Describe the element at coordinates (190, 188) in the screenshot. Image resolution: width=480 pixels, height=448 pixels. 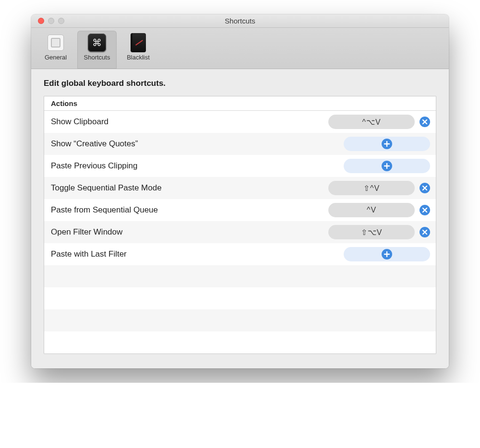
I see `action-label: Toggle Sequential Paste Mode` at that location.